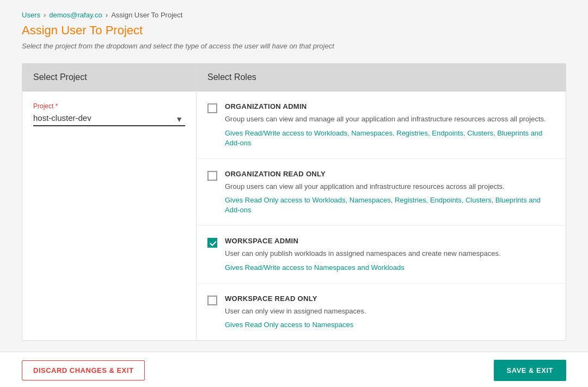 This screenshot has height=387, width=588. What do you see at coordinates (390, 298) in the screenshot?
I see `workspace-read-only-name: WORKSPACE READ ONLY` at bounding box center [390, 298].